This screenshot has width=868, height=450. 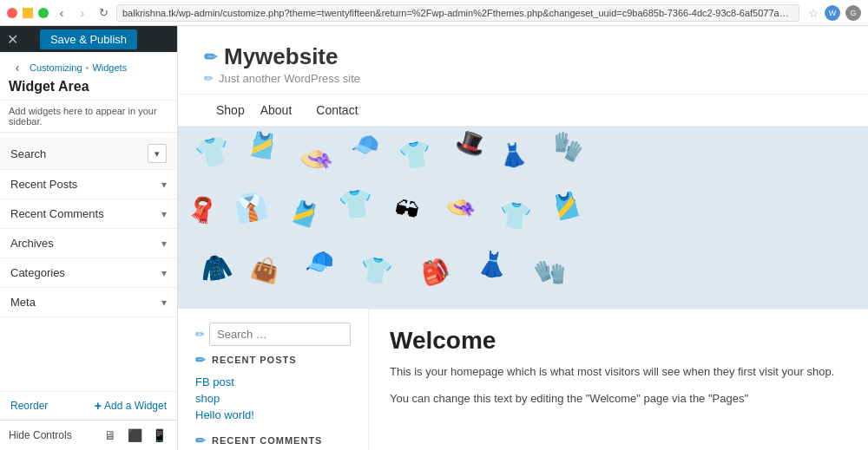 I want to click on site-title: ✏ Mywebsite, so click(x=523, y=57).